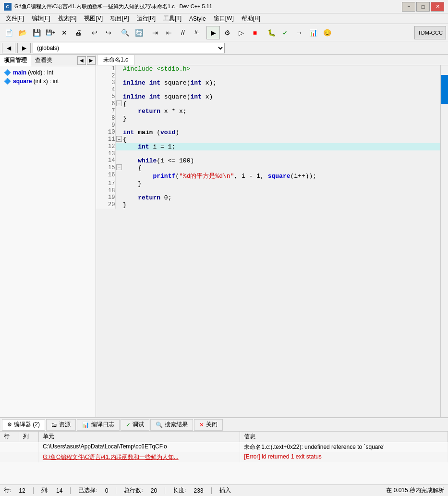 The image size is (448, 496). What do you see at coordinates (125, 33) in the screenshot?
I see `tb-find: 🔍` at bounding box center [125, 33].